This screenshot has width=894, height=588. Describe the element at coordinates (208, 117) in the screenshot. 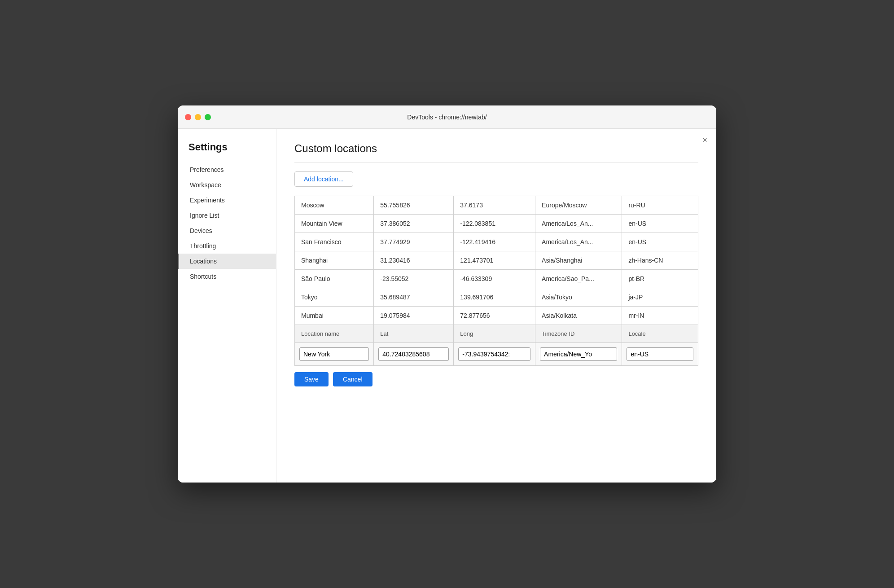

I see `maximize-traffic-light` at that location.